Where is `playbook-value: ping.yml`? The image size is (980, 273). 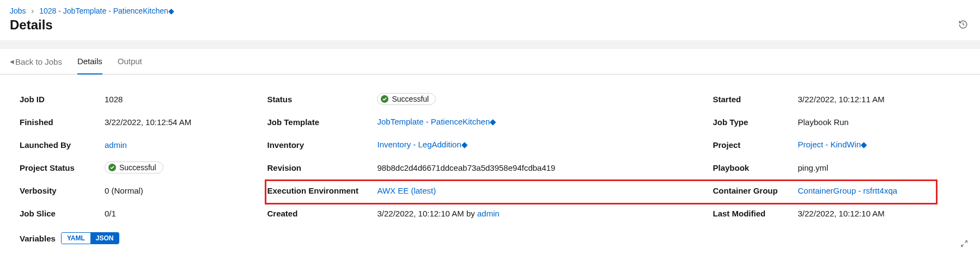 playbook-value: ping.yml is located at coordinates (813, 167).